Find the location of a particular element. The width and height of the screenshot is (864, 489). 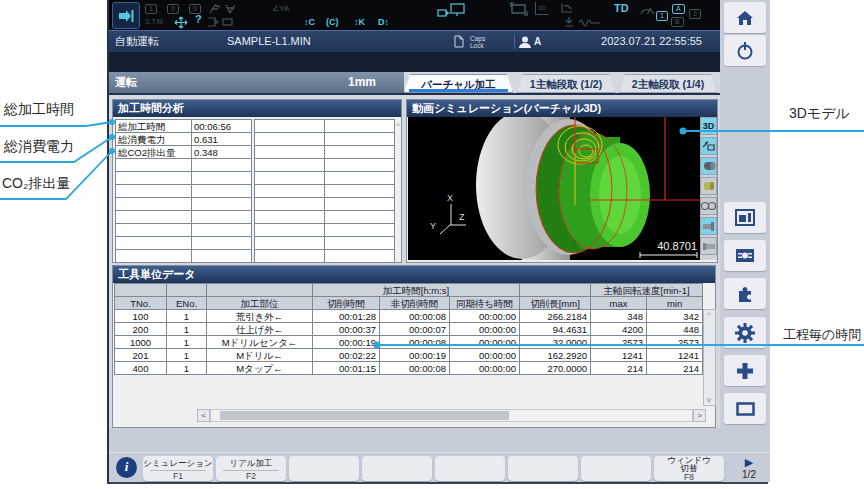

function-key-pager: ▶ 1/2 is located at coordinates (749, 468).